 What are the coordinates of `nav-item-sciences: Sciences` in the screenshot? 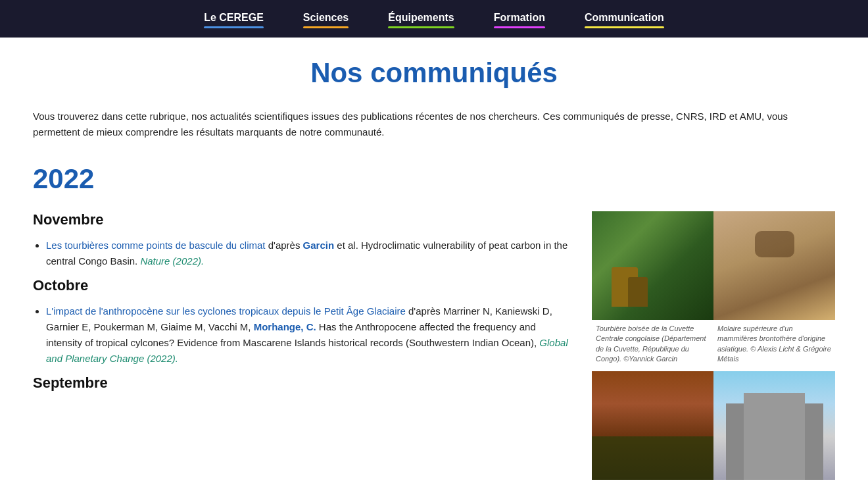 It's located at (326, 18).